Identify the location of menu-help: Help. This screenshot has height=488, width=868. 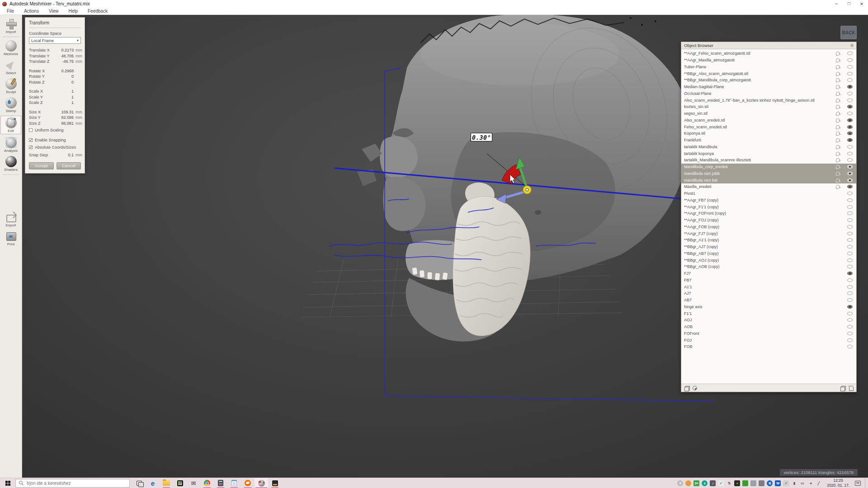
(73, 11).